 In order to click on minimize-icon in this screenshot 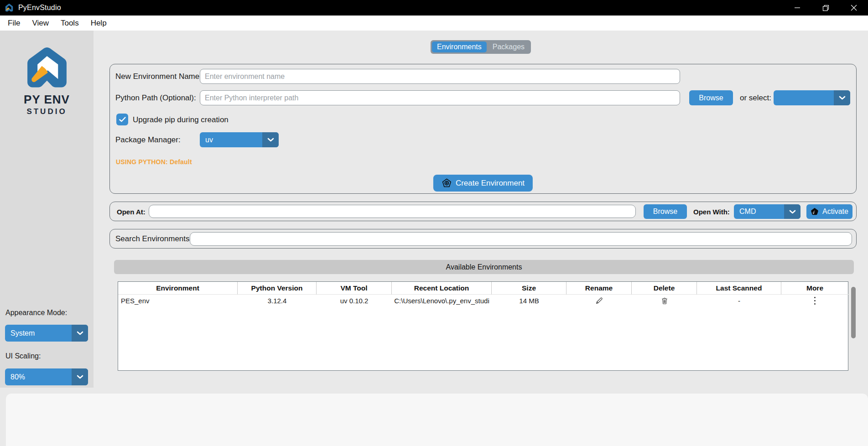, I will do `click(797, 8)`.